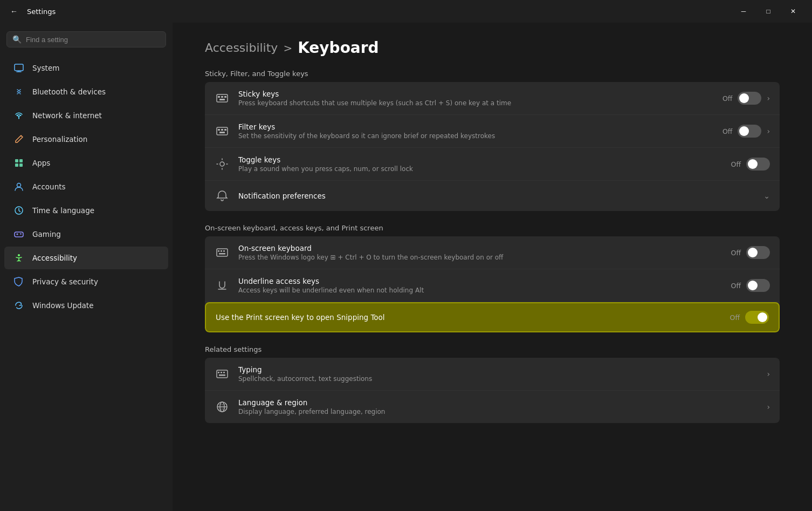 The image size is (812, 511). What do you see at coordinates (492, 253) in the screenshot?
I see `on-screen-keyboard-row: On-screen keyboard Press the Windows log…` at bounding box center [492, 253].